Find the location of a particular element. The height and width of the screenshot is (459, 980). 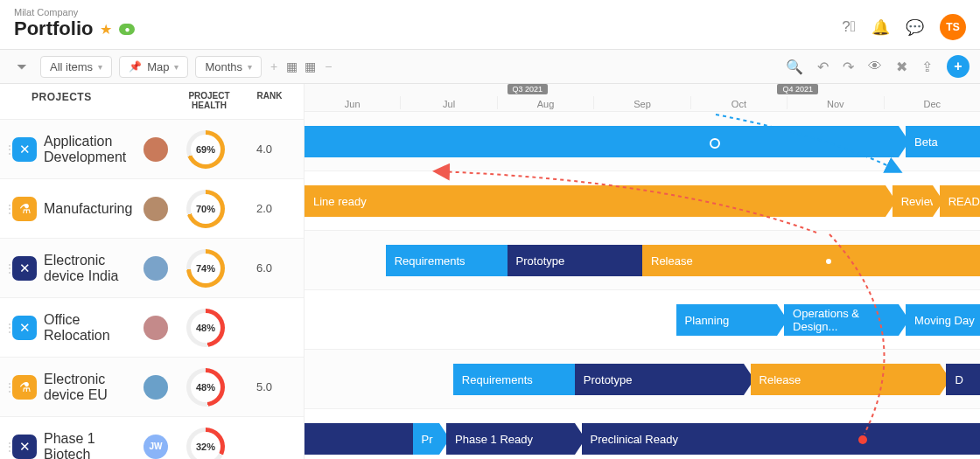

project-row: ⋮⋮ ⚗ Manufacturing 70% 2.0 is located at coordinates (152, 209).